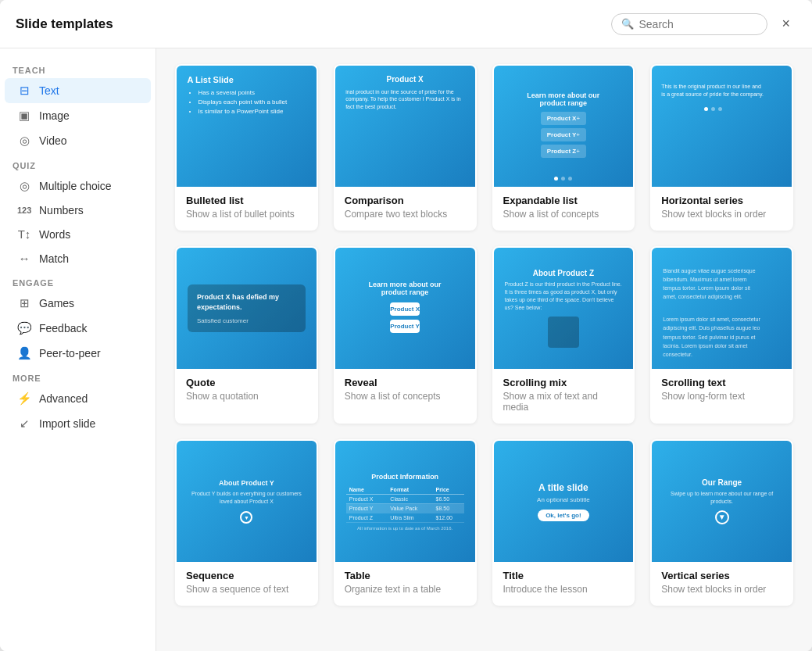 This screenshot has height=651, width=812. Describe the element at coordinates (247, 214) in the screenshot. I see `template-desc: Show a list of bullet points` at that location.